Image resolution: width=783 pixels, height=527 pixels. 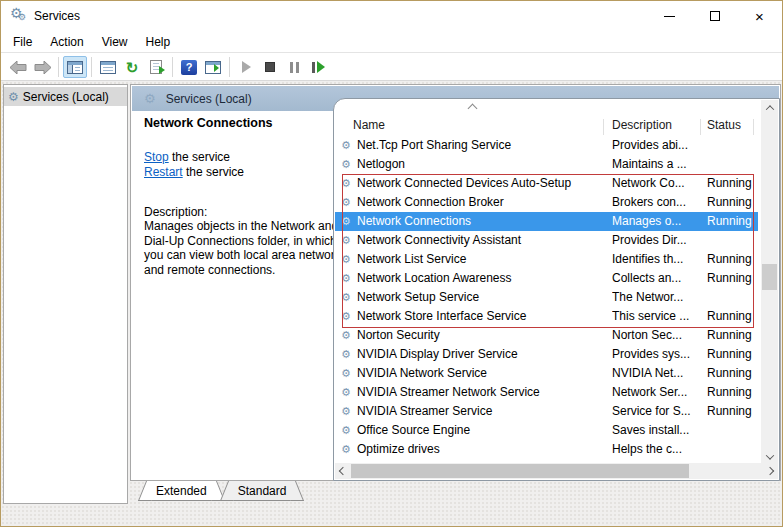 What do you see at coordinates (66, 97) in the screenshot?
I see `tree-item-label: Services (Local)` at bounding box center [66, 97].